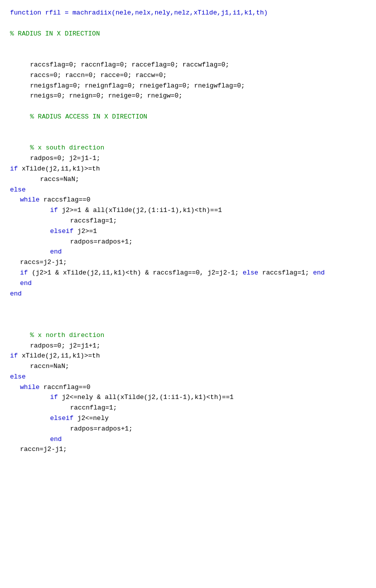  What do you see at coordinates (188, 65) in the screenshot?
I see `code-line: raccsflag=0; raccnflag=0; racceflag=0; r…` at bounding box center [188, 65].